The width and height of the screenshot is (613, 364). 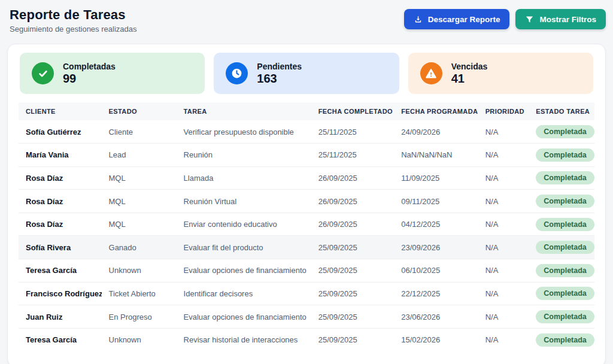 What do you see at coordinates (469, 66) in the screenshot?
I see `stat-label: Vencidas` at bounding box center [469, 66].